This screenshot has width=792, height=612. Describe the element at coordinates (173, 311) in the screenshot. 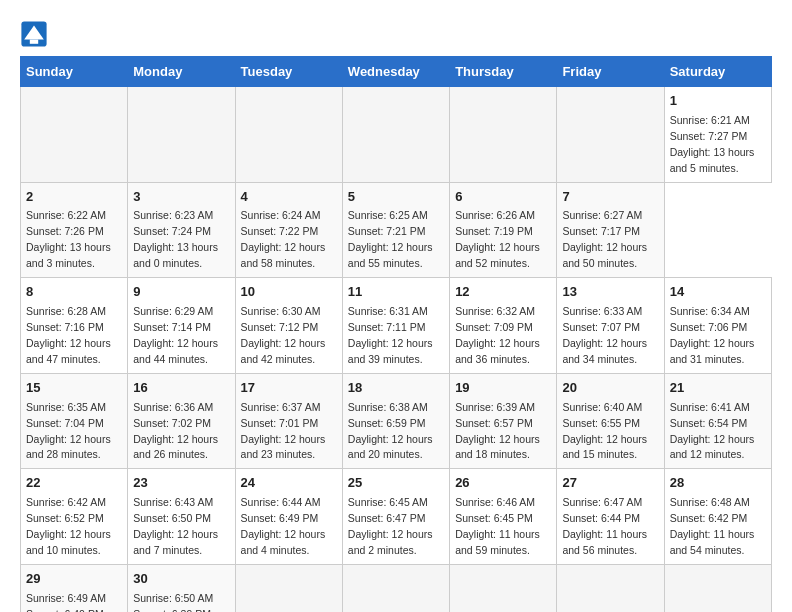

I see `day-sunrise: Sunrise: 6:29 AM` at that location.